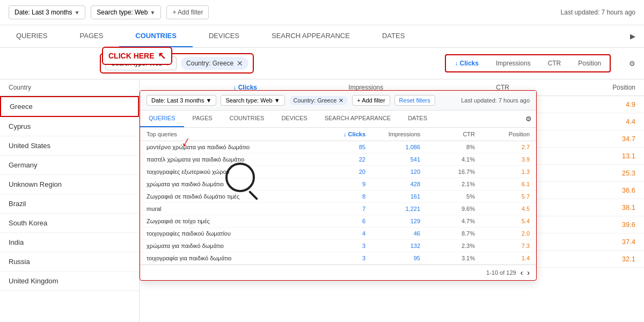 The width and height of the screenshot is (644, 322). Describe the element at coordinates (467, 63) in the screenshot. I see `clicks-metric-header: ↓ Clicks` at that location.